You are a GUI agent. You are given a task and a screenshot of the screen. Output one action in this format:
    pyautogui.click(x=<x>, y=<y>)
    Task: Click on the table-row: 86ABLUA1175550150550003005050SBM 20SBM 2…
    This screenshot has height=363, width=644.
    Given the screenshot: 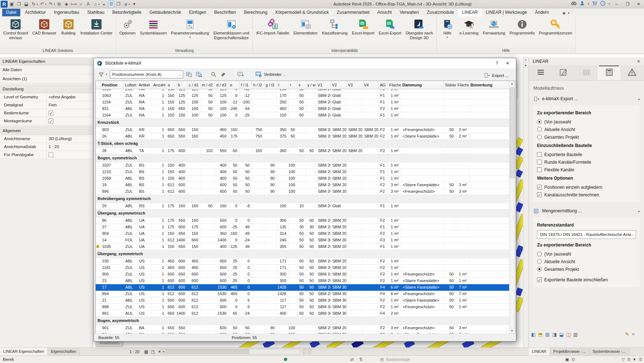 What is the action you would take?
    pyautogui.click(x=302, y=220)
    